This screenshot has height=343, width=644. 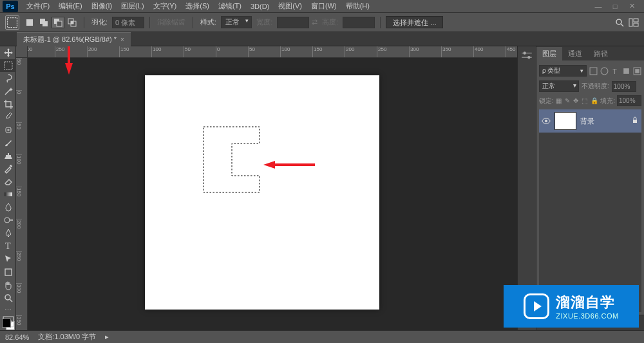 I want to click on tab-paths: 路径, so click(x=601, y=54).